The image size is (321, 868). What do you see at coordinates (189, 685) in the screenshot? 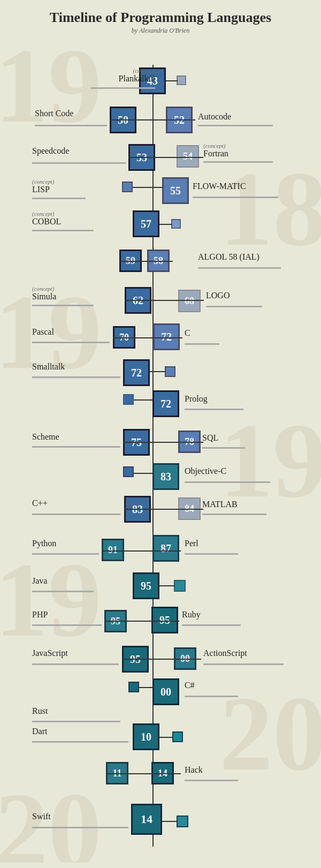
I see `label-csharp: C#` at bounding box center [189, 685].